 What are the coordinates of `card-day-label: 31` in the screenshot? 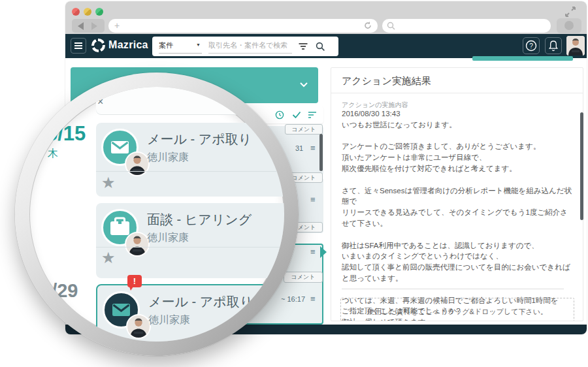 It's located at (299, 148).